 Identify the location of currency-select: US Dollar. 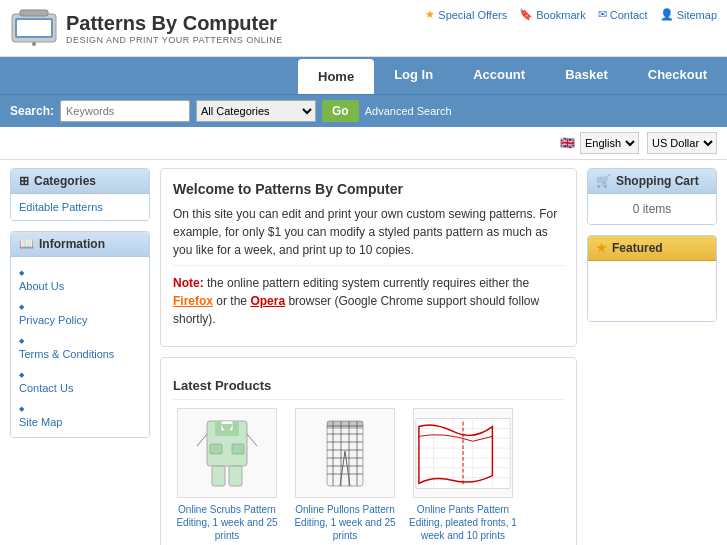
(682, 143).